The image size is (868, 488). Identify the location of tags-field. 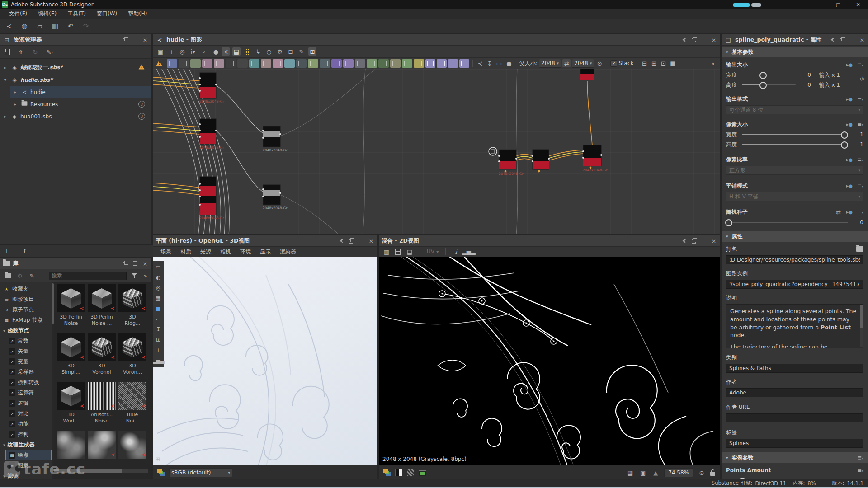
(795, 443).